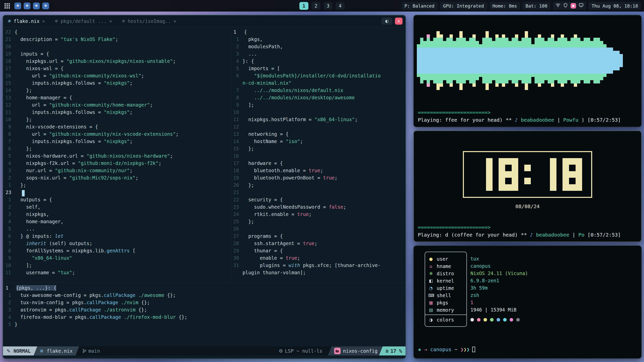 The width and height of the screenshot is (644, 362). What do you see at coordinates (117, 207) in the screenshot?
I see `code-line: 2 self,` at bounding box center [117, 207].